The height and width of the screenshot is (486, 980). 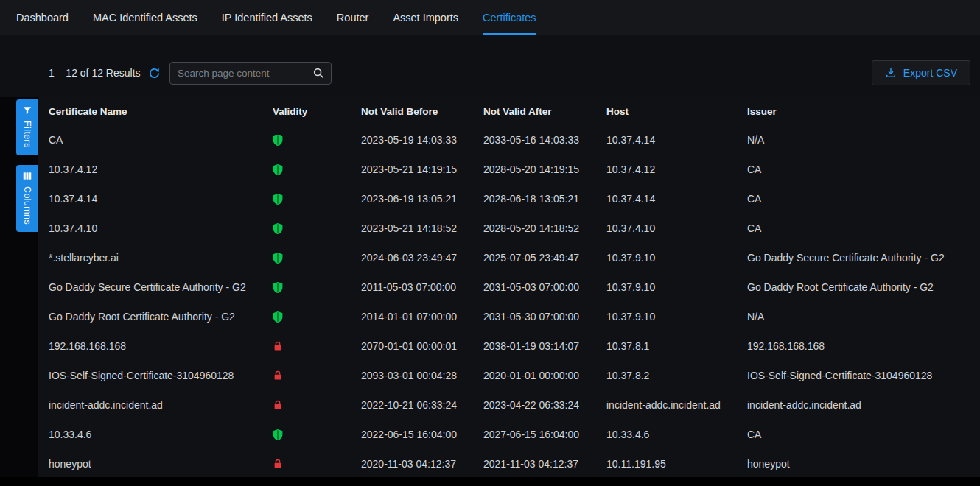 I want to click on certificate-name-cell: IOS-Self-Signed-Certificate-3104960128, so click(x=161, y=376).